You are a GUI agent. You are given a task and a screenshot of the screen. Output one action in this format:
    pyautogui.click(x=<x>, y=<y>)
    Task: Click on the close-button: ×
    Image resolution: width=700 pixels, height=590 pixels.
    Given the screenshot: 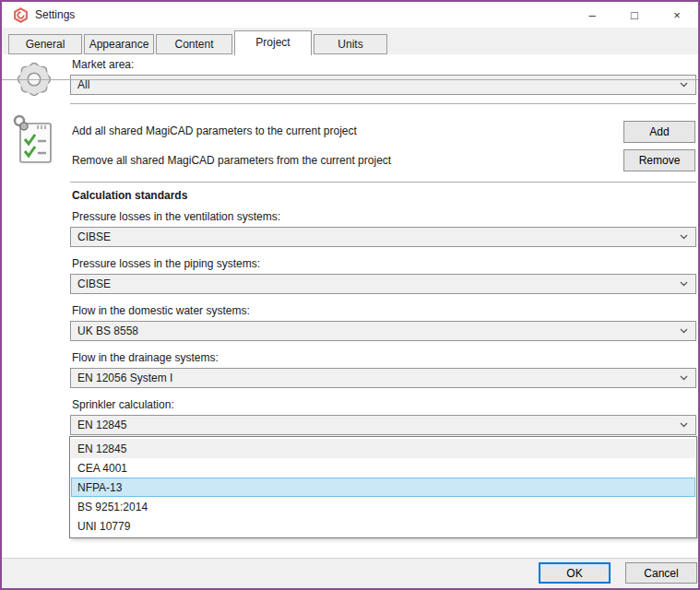 What is the action you would take?
    pyautogui.click(x=677, y=15)
    